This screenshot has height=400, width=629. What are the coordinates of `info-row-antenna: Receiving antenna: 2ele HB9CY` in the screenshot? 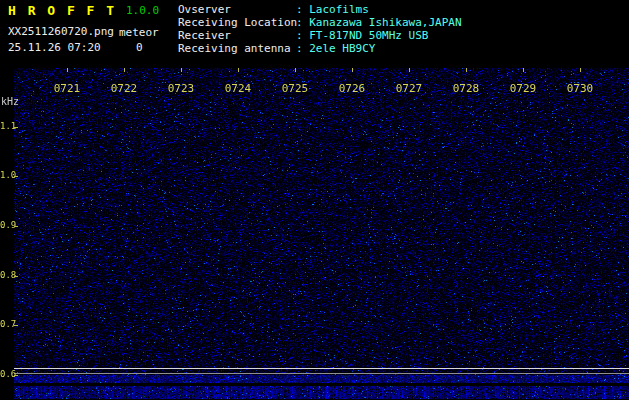 It's located at (320, 48).